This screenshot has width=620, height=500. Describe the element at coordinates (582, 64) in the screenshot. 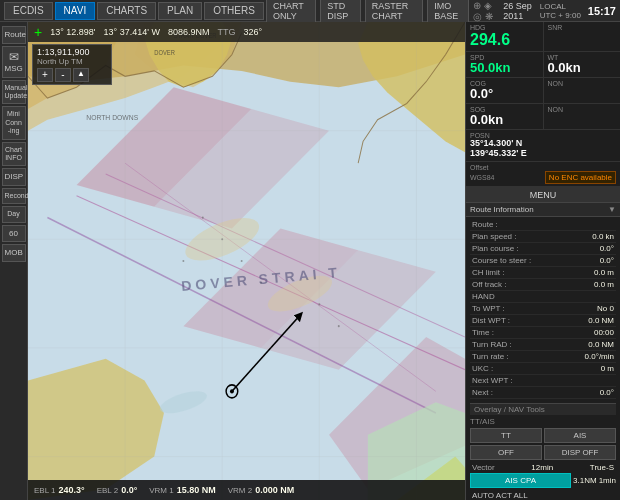

I see `wt-cell: WT 0.0kn` at that location.